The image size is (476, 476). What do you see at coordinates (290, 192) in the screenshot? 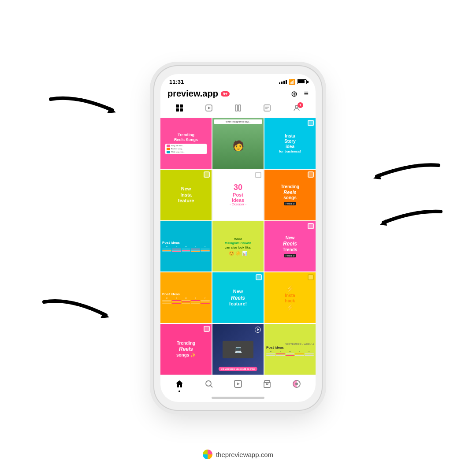
I see `cell-text: Trending Reels songs` at bounding box center [290, 192].